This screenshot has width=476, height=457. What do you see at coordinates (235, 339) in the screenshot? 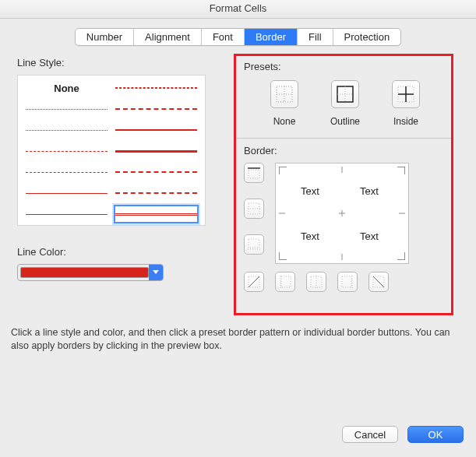
I see `help-text: Click a line style and color, and then c…` at bounding box center [235, 339].